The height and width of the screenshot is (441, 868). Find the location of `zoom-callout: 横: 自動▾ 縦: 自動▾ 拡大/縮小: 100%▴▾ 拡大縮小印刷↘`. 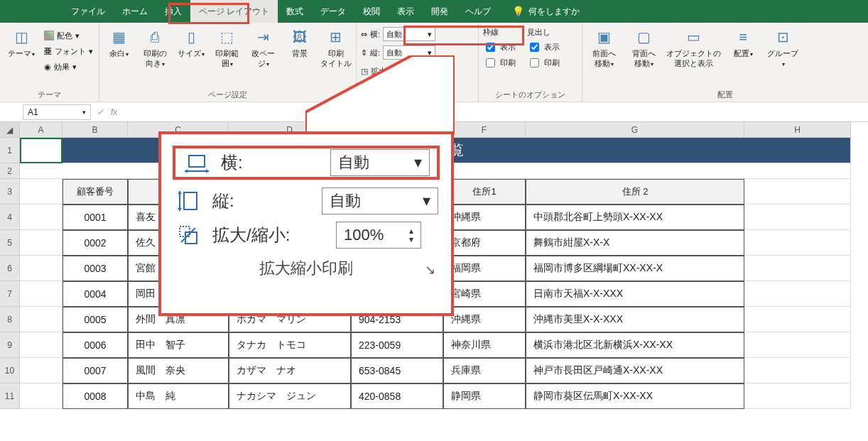

zoom-callout: 横: 自動▾ 縦: 自動▾ 拡大/縮小: 100%▴▾ 拡大縮小印刷↘ is located at coordinates (306, 224).